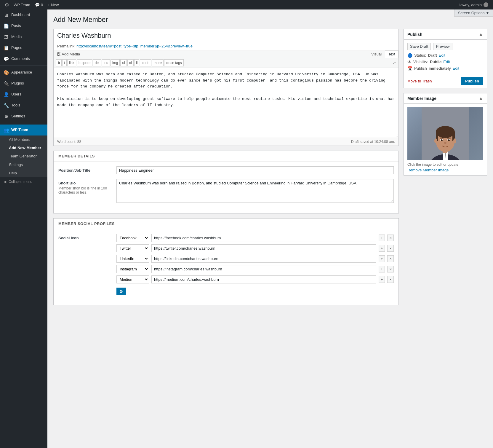 The image size is (493, 448). What do you see at coordinates (419, 46) in the screenshot?
I see `save-draft-button: Save Draft` at bounding box center [419, 46].